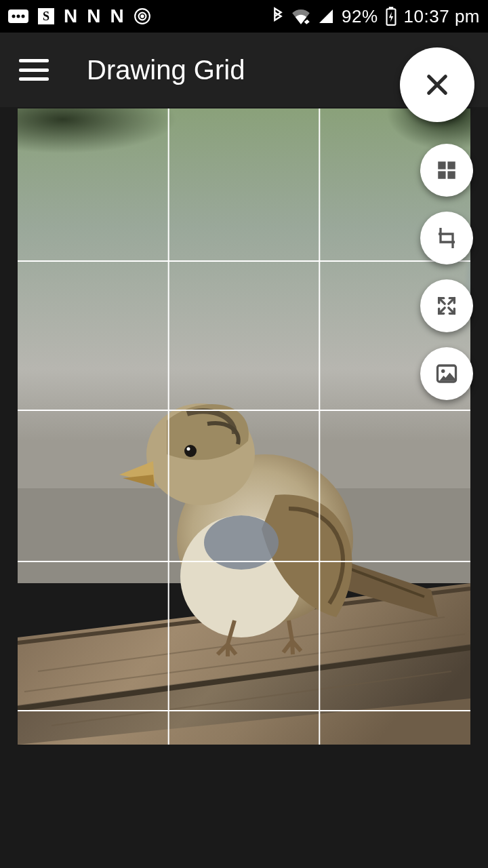 The image size is (488, 868). I want to click on status-bar-right: 92% 10:37 pm, so click(375, 16).